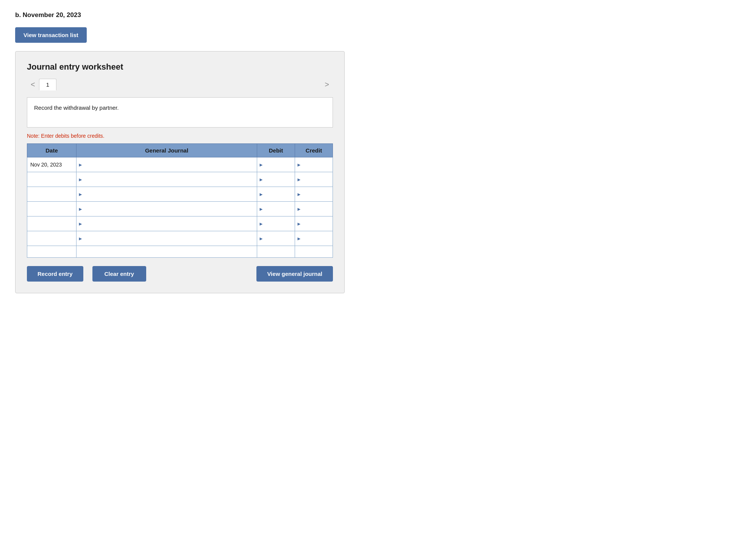 This screenshot has width=756, height=548. Describe the element at coordinates (80, 238) in the screenshot. I see `row-arrow-icon-6: ►` at that location.